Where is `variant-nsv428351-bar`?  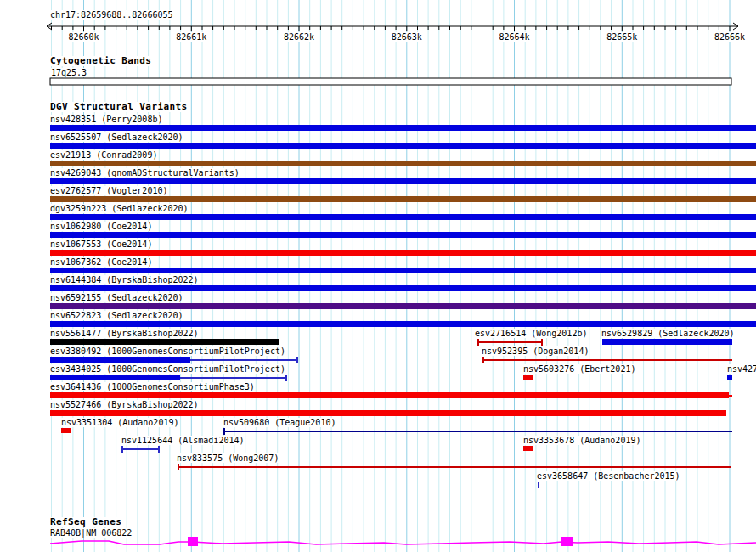
variant-nsv428351-bar is located at coordinates (403, 127).